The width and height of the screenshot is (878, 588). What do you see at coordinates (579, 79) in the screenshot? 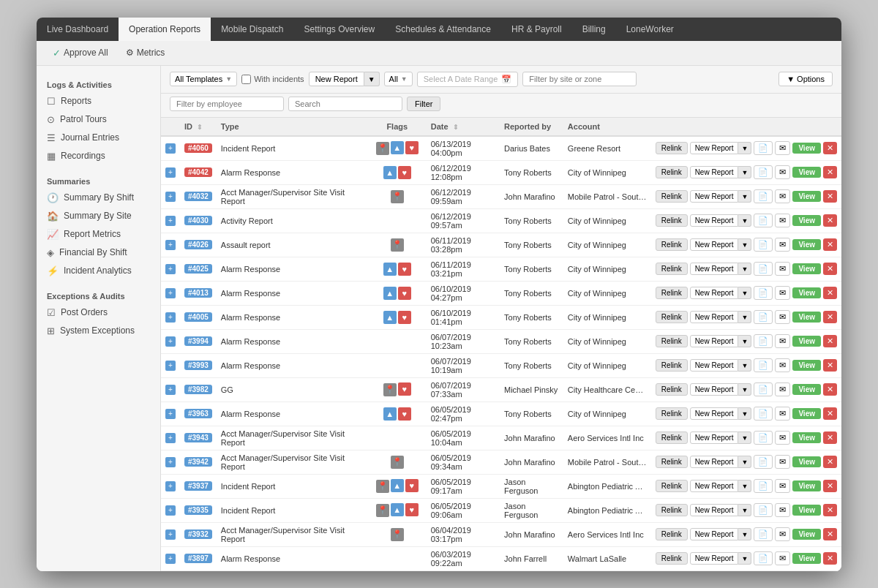
I see `zone-filter-input` at bounding box center [579, 79].